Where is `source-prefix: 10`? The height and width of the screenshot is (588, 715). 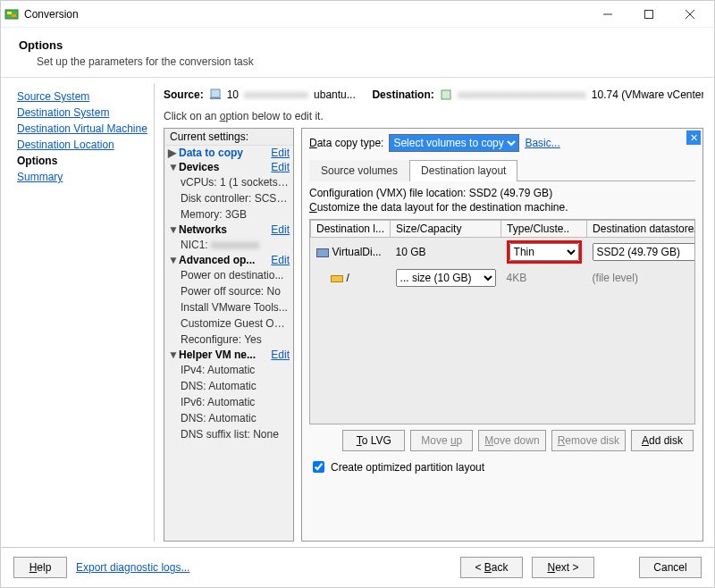 source-prefix: 10 is located at coordinates (232, 95).